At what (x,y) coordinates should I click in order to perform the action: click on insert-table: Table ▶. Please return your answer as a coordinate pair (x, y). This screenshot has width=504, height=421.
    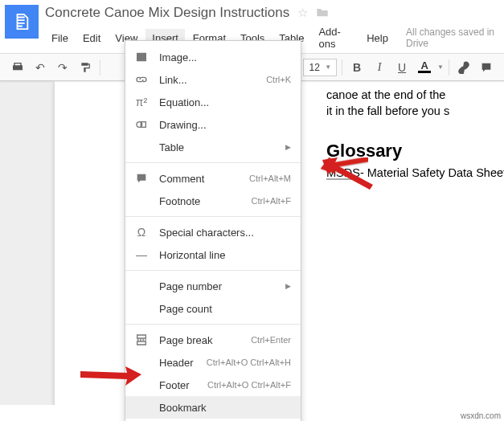
    Looking at the image, I should click on (213, 147).